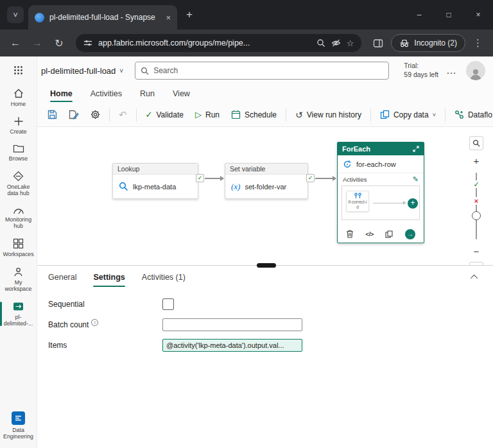 The width and height of the screenshot is (493, 448). I want to click on undo-button: ↶, so click(123, 115).